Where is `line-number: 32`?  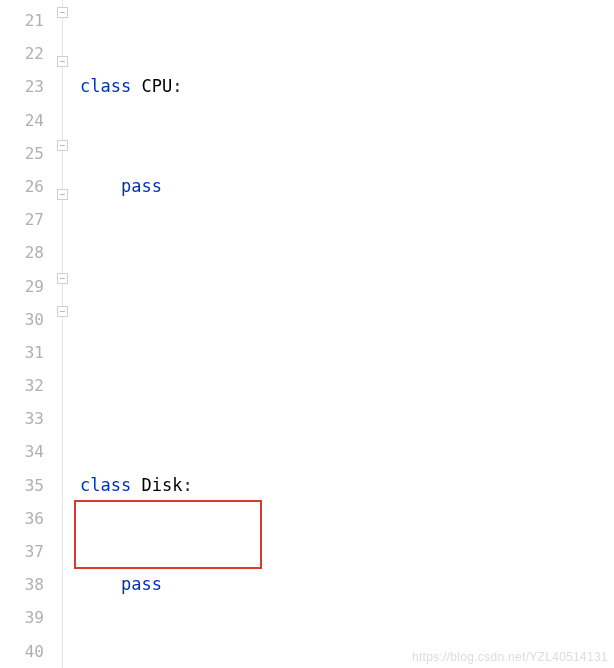 line-number: 32 is located at coordinates (22, 386).